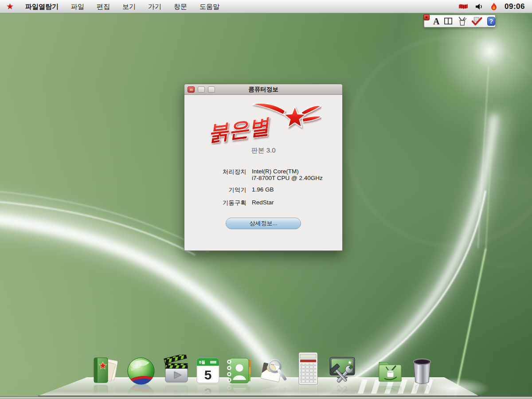  I want to click on floating-toolbar: A ?, so click(460, 21).